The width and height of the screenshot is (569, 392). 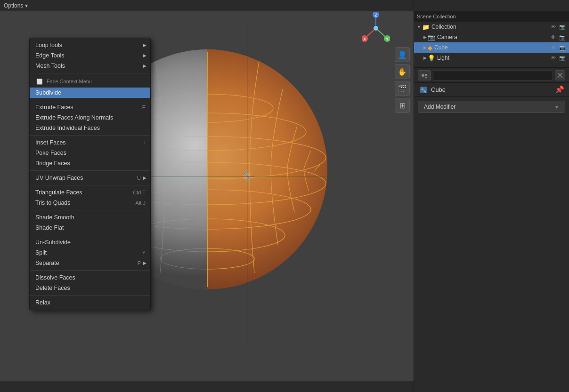 What do you see at coordinates (145, 143) in the screenshot?
I see `shortcut-inset: I` at bounding box center [145, 143].